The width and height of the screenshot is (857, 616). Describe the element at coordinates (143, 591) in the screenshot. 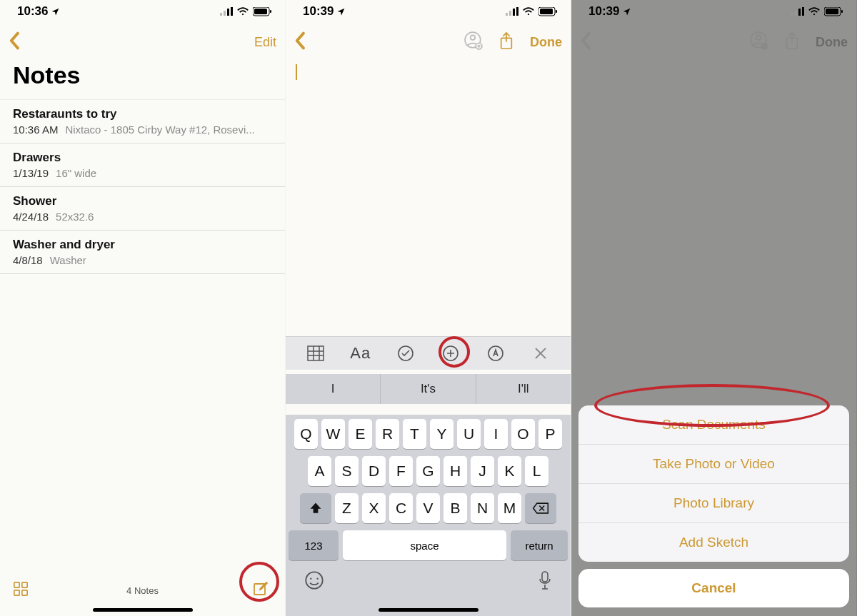

I see `notes-count: 4 Notes` at that location.